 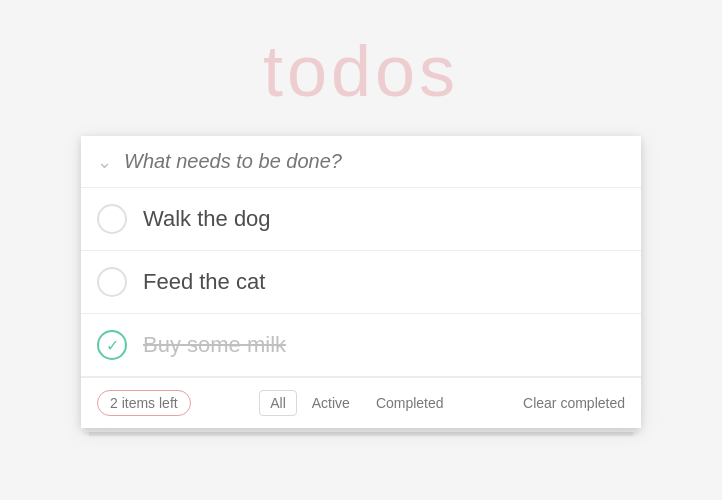 I want to click on filter-group: All Active Completed, so click(x=357, y=403).